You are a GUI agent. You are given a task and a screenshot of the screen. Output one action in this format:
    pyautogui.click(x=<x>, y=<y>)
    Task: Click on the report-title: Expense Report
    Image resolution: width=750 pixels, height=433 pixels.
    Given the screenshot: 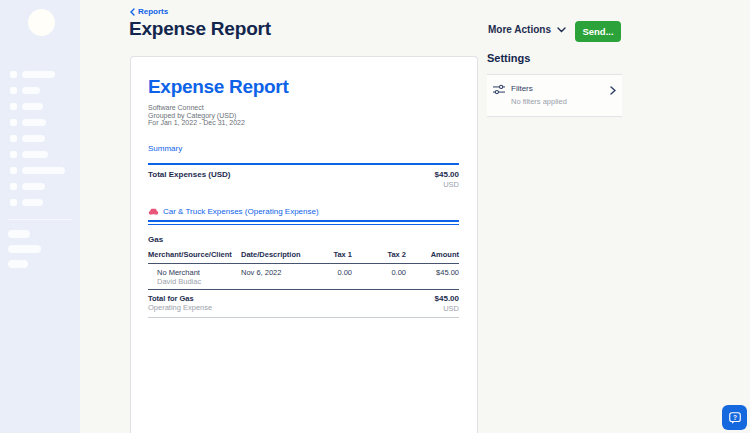 What is the action you would take?
    pyautogui.click(x=304, y=87)
    